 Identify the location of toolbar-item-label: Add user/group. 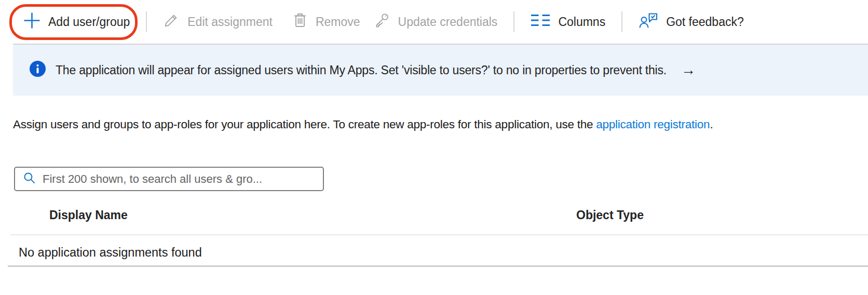
(89, 22).